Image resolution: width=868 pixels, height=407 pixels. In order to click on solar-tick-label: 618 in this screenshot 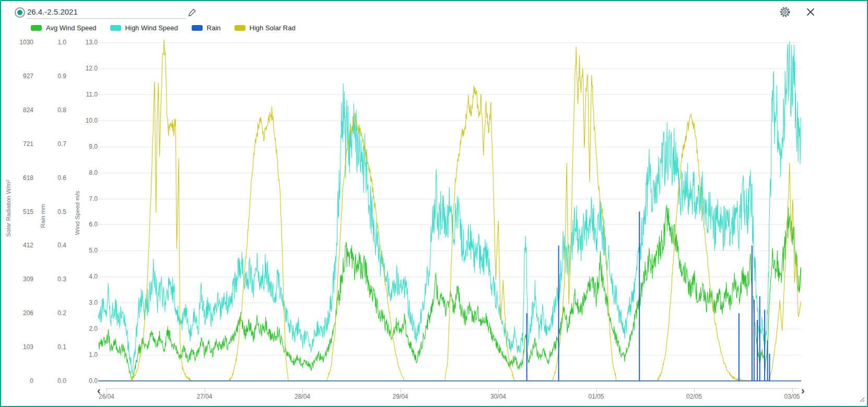, I will do `click(22, 178)`.